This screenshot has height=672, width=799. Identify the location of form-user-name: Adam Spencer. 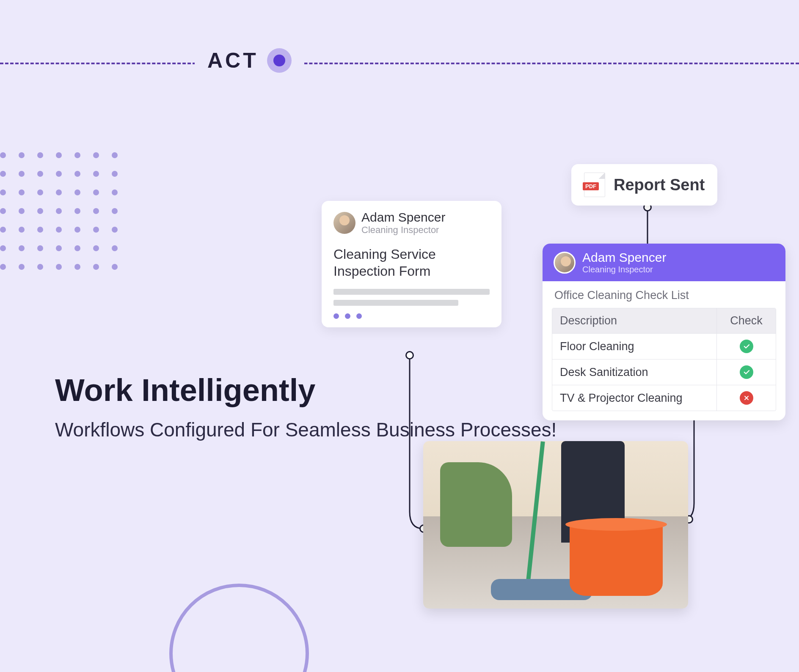
(403, 217).